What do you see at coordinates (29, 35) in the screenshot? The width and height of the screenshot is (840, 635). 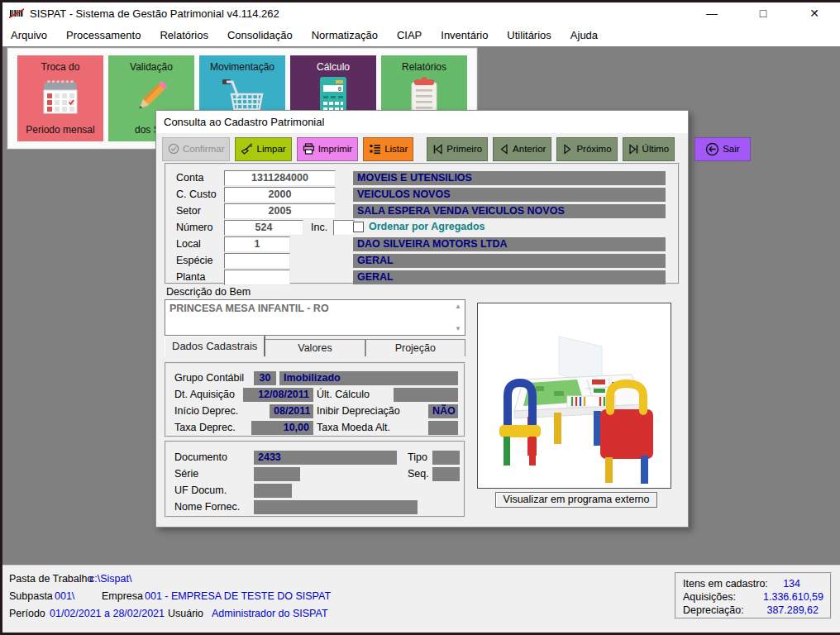 I see `menu-arquivo: Arquivo` at bounding box center [29, 35].